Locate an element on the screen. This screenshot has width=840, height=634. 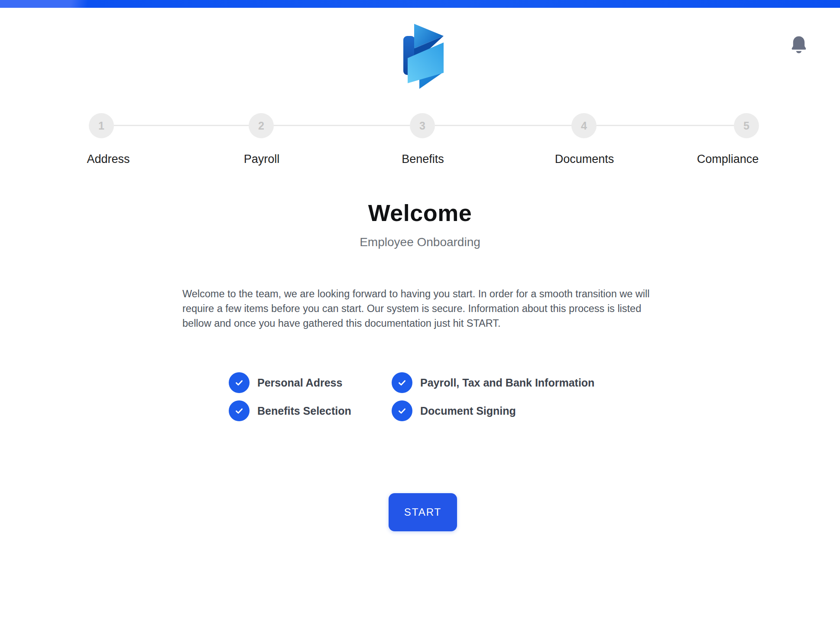
step-label-benefits: Benefits is located at coordinates (423, 159).